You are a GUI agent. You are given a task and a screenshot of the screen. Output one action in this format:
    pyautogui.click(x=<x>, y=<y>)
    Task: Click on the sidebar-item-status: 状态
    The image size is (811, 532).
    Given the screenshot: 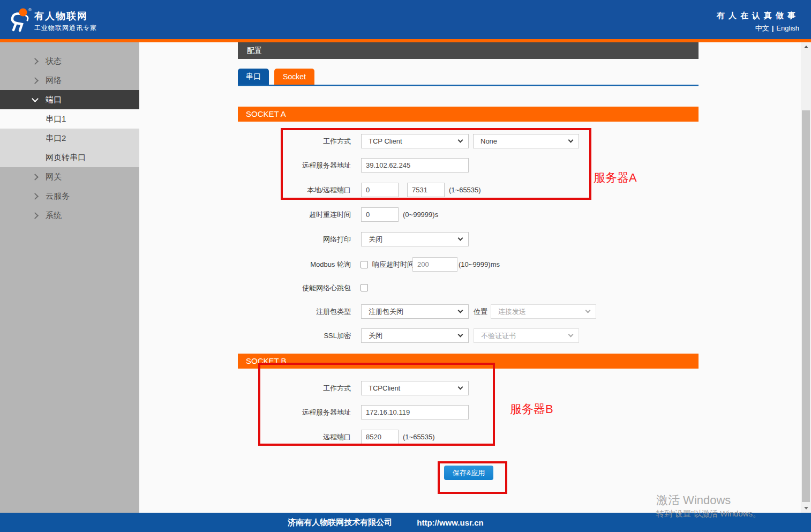 What is the action you would take?
    pyautogui.click(x=70, y=61)
    